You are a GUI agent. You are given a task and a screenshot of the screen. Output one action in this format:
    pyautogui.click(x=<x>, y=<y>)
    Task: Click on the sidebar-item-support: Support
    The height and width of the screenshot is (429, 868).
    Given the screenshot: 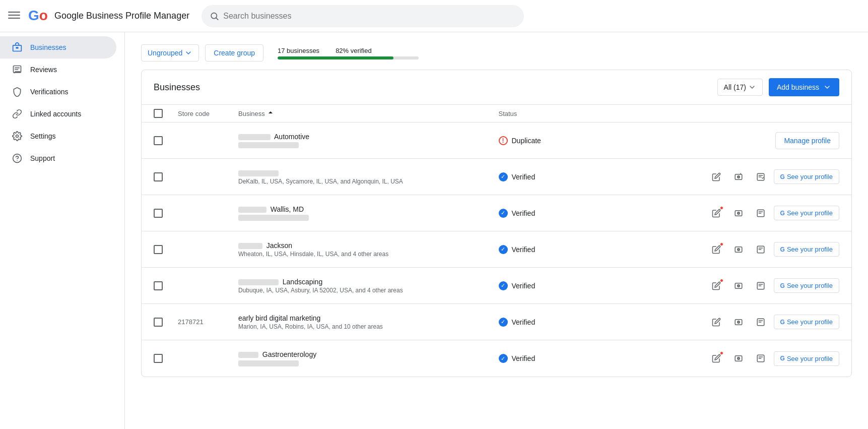 What is the action you would take?
    pyautogui.click(x=58, y=158)
    